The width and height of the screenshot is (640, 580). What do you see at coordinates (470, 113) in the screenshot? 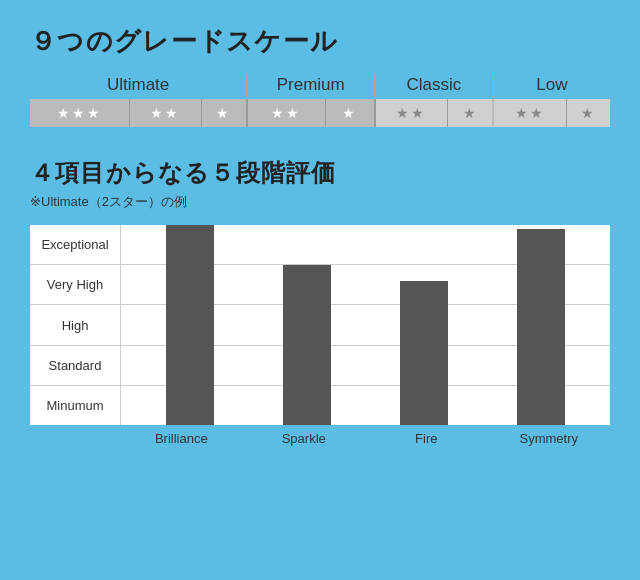
I see `star-cell-7: ★` at bounding box center [470, 113].